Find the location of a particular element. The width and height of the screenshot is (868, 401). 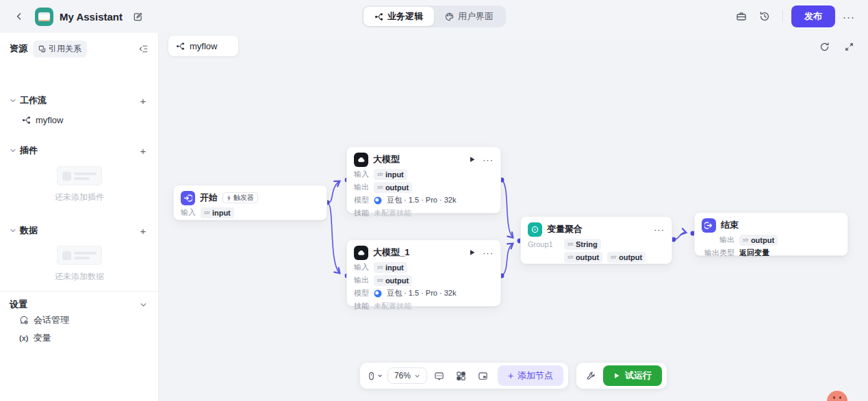

doubao-model-icon is located at coordinates (378, 294).